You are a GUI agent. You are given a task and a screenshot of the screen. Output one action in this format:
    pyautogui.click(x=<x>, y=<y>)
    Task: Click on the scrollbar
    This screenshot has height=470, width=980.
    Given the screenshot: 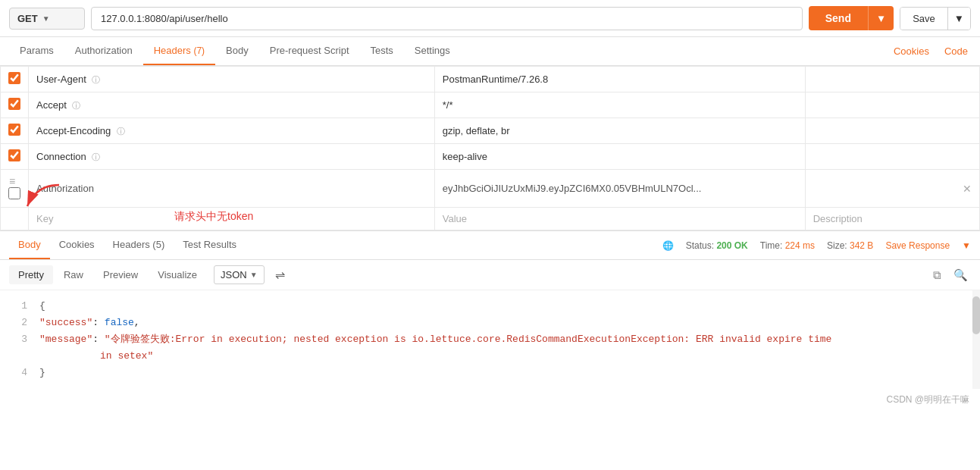 What is the action you would take?
    pyautogui.click(x=976, y=340)
    